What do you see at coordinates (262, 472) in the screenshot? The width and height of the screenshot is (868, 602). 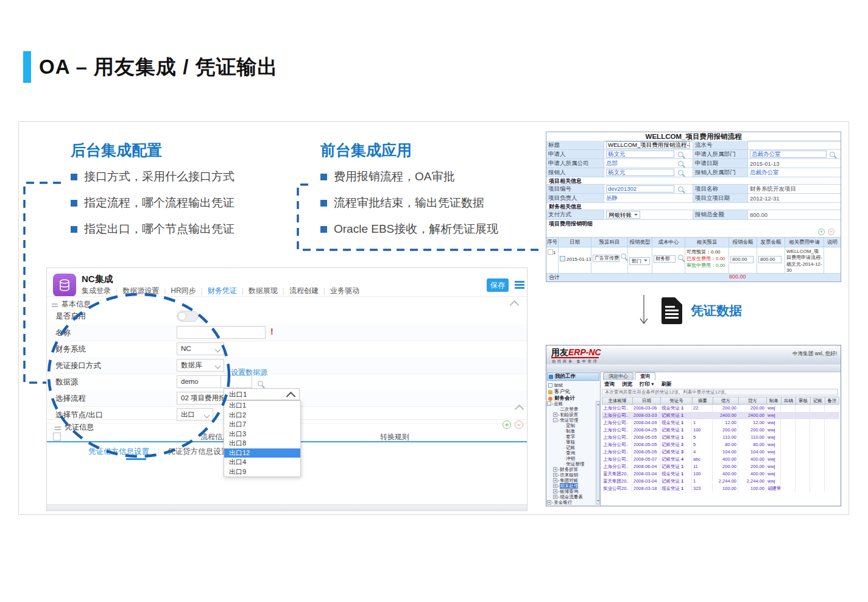 I see `dropdown-option: 出口9` at bounding box center [262, 472].